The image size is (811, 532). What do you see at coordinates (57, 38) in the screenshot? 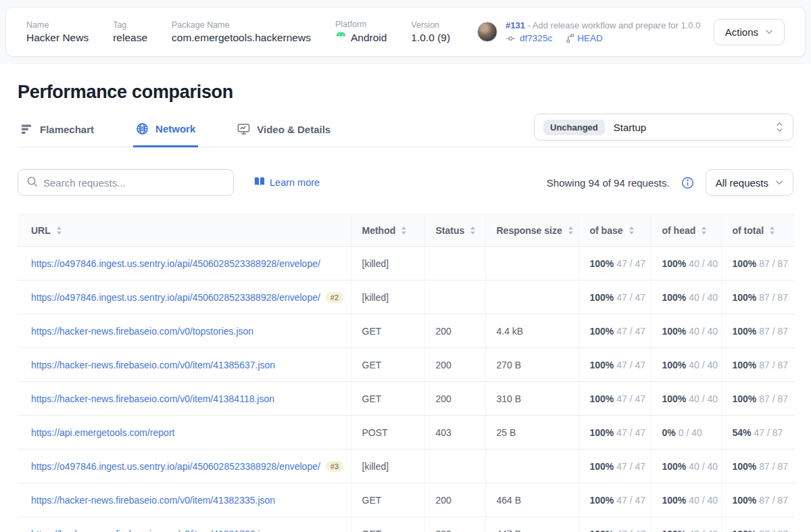
I see `field-name-value: Hacker News` at bounding box center [57, 38].